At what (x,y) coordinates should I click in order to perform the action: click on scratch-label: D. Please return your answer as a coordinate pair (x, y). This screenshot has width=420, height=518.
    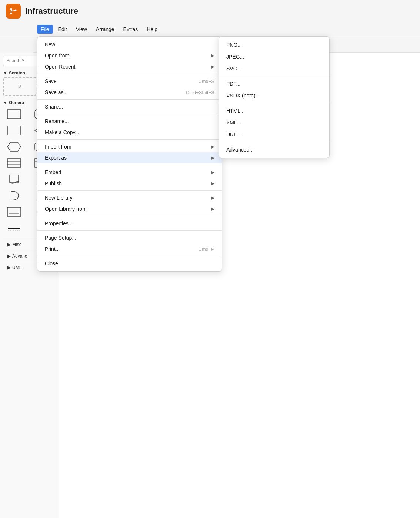
    Looking at the image, I should click on (20, 86).